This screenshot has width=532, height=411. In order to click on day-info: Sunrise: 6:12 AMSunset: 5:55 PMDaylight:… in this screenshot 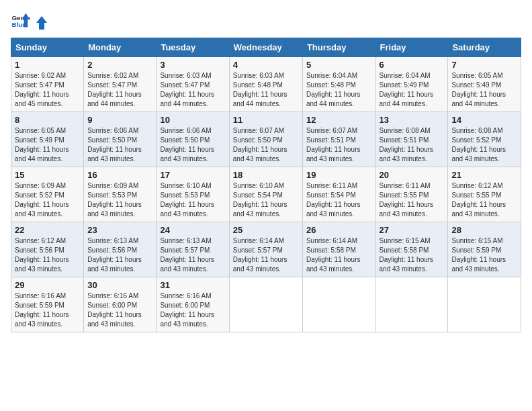, I will do `click(478, 200)`.